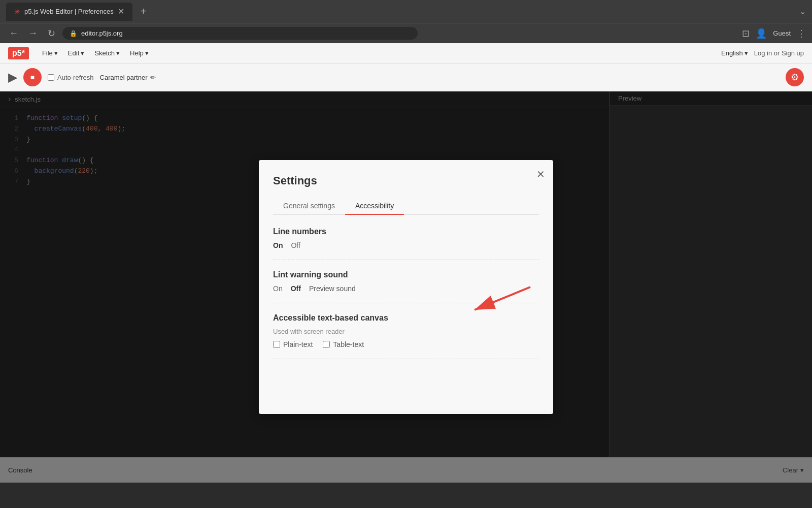 Image resolution: width=812 pixels, height=508 pixels. What do you see at coordinates (406, 245) in the screenshot?
I see `line-numbers-toggle: On Off` at bounding box center [406, 245].